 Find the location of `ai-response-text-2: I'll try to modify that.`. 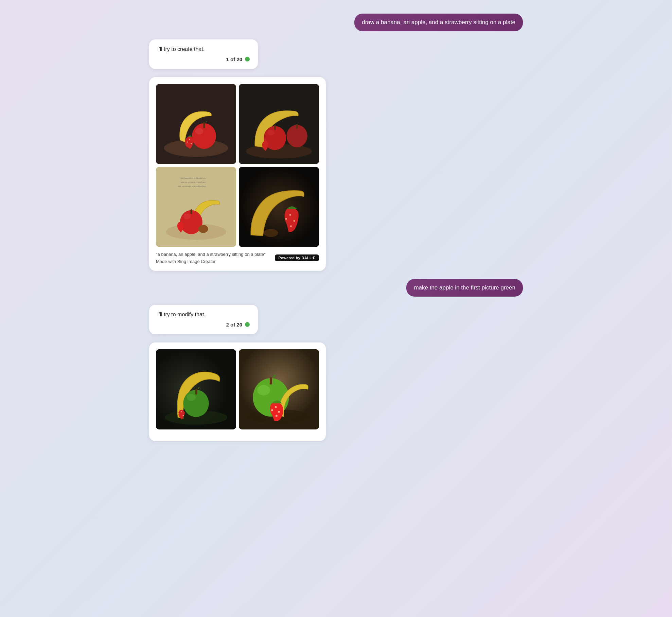

ai-response-text-2: I'll try to modify that. is located at coordinates (204, 315).